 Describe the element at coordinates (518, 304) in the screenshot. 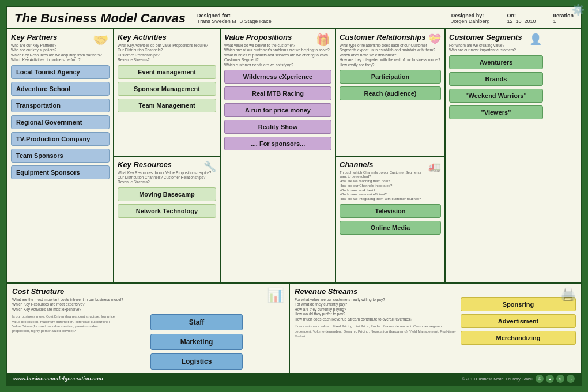

I see `list-item: Sponsring` at that location.